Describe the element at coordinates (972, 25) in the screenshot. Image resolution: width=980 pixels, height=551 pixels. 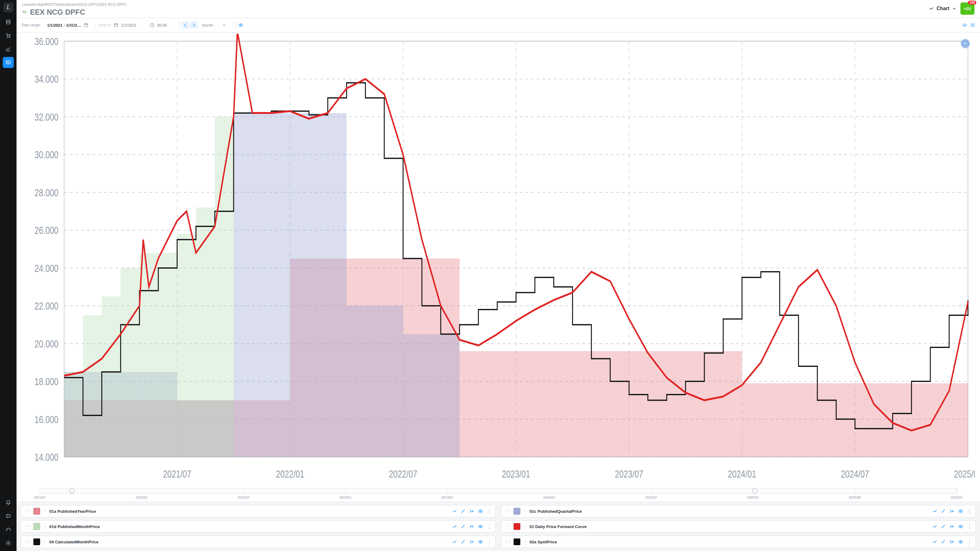
I see `gear-icon` at that location.